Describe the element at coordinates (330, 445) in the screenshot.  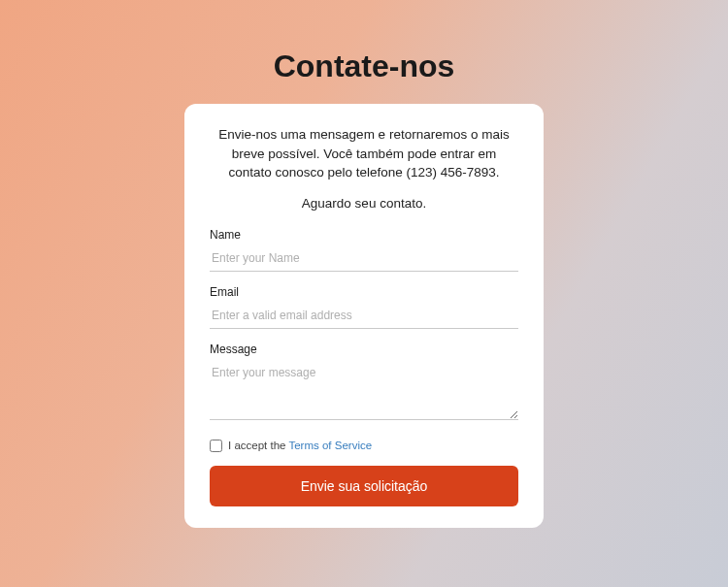
I see `terms-link: Terms of Service` at that location.